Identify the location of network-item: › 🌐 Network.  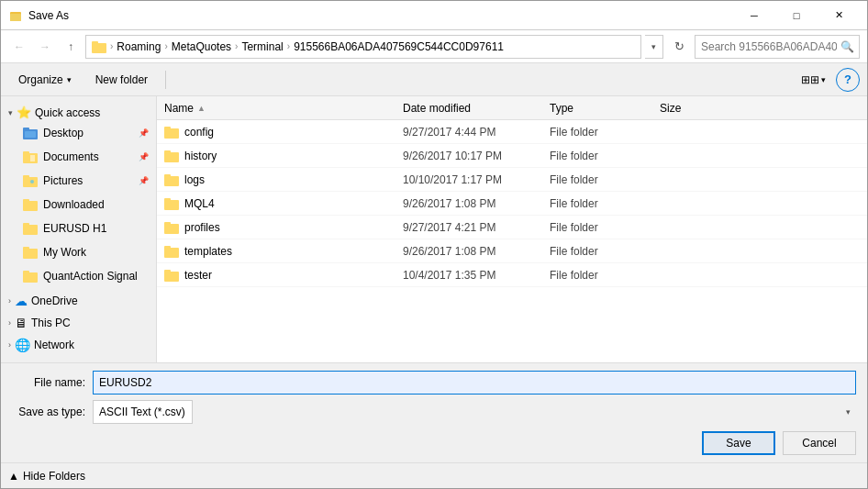
(79, 343).